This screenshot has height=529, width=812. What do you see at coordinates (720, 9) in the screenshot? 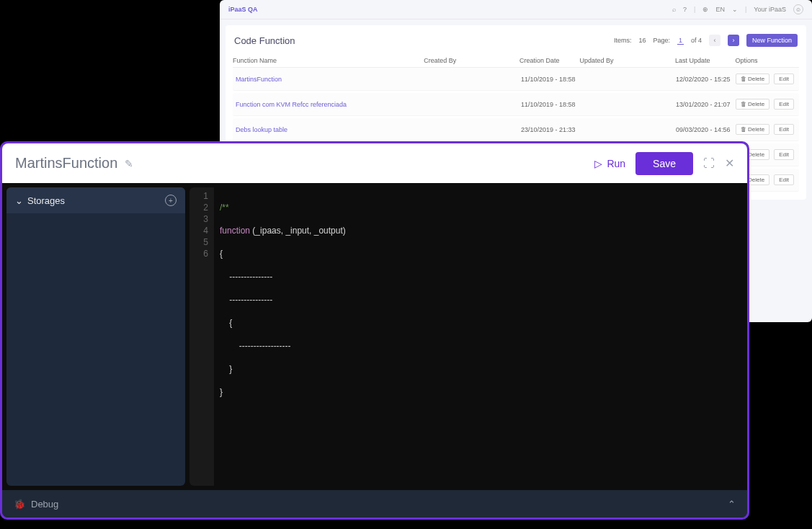
I see `language-label: EN` at bounding box center [720, 9].